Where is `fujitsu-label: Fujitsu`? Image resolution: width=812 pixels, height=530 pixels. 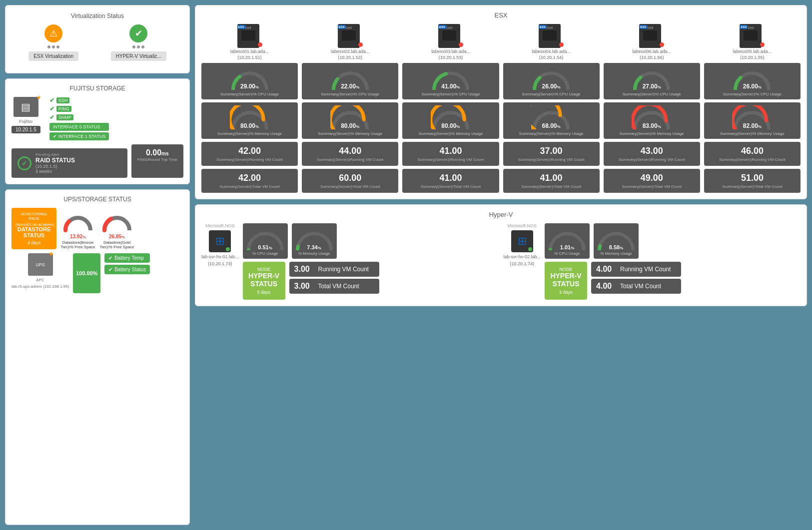
fujitsu-label: Fujitsu is located at coordinates (26, 121).